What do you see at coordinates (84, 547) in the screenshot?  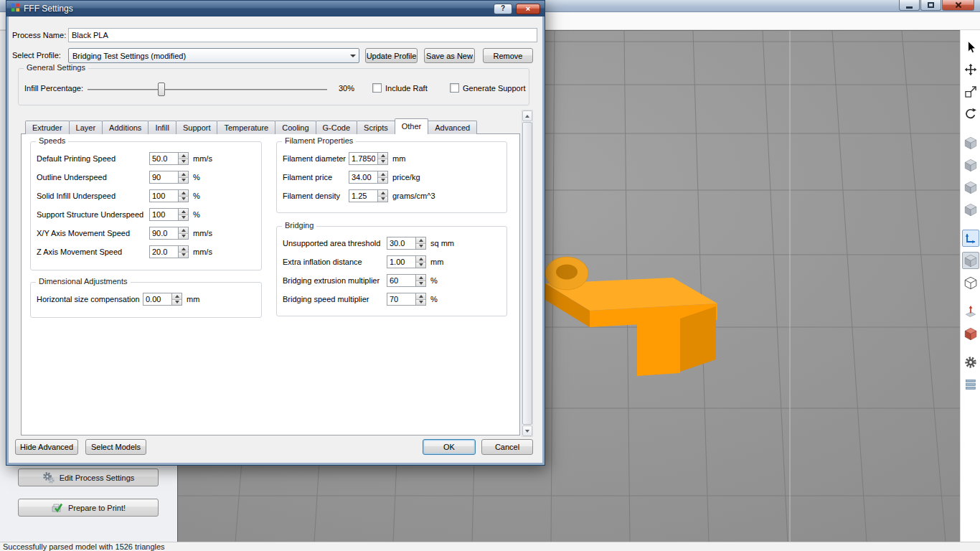 I see `status-message: Successfully parsed model with 1526 tria…` at bounding box center [84, 547].